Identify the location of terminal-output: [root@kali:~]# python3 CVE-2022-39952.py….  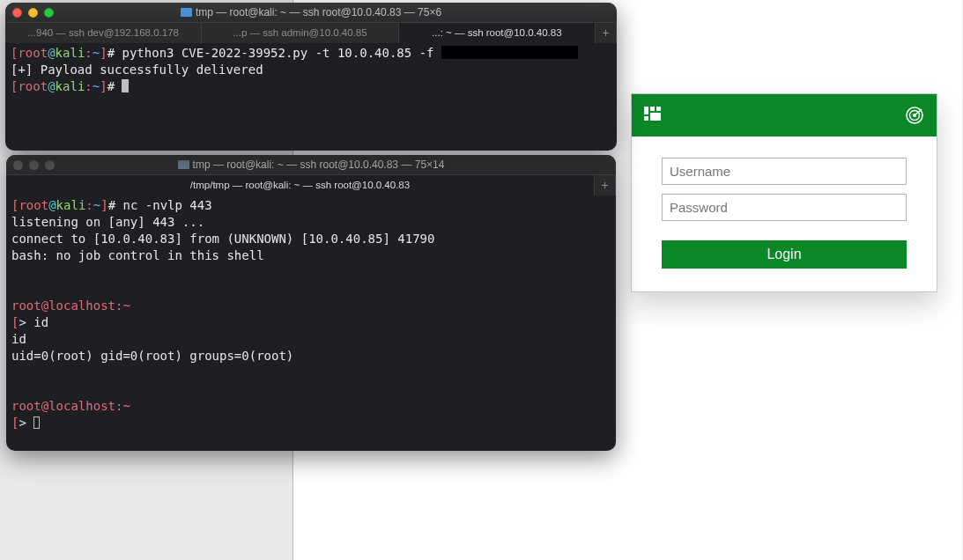
(311, 70).